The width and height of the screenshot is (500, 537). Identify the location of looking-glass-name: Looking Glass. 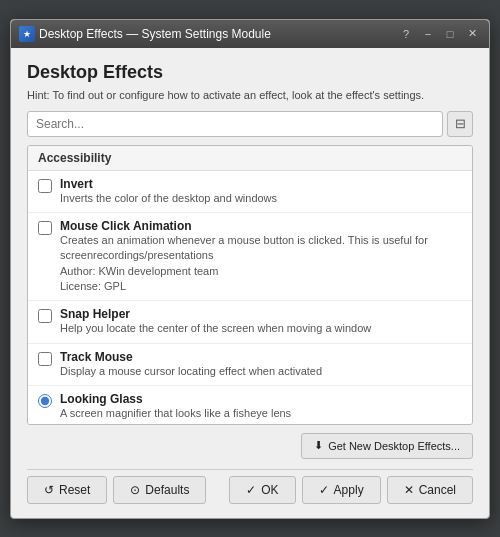
(261, 399).